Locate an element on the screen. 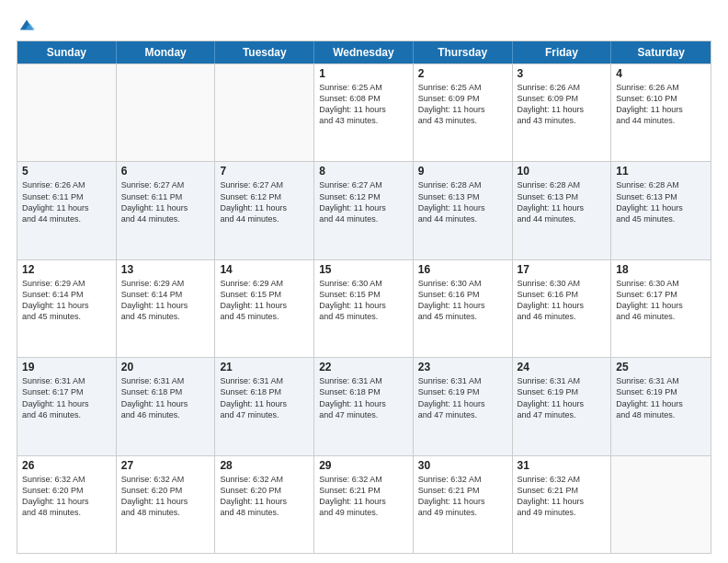 The width and height of the screenshot is (728, 563). day-number: 25 is located at coordinates (661, 367).